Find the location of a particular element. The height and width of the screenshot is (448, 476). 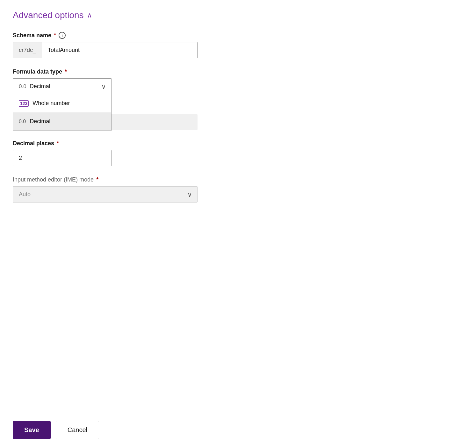

footer-bar: Save Cancel is located at coordinates (238, 430).